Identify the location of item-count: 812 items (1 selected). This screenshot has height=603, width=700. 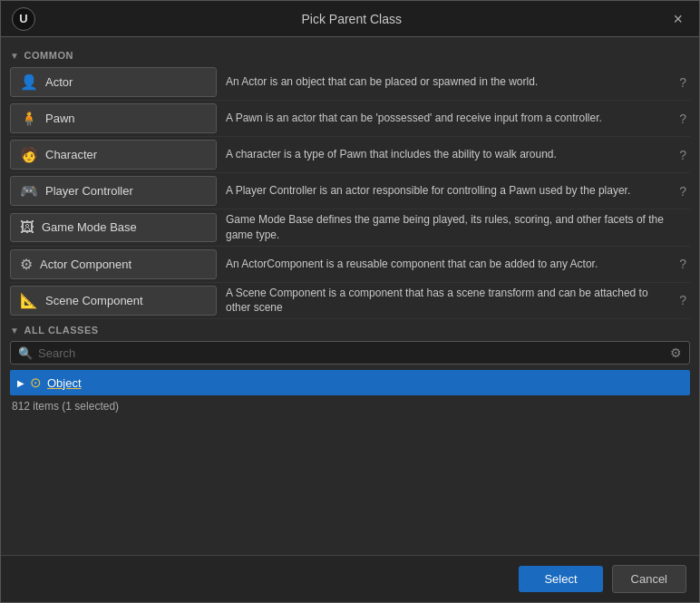
(350, 406).